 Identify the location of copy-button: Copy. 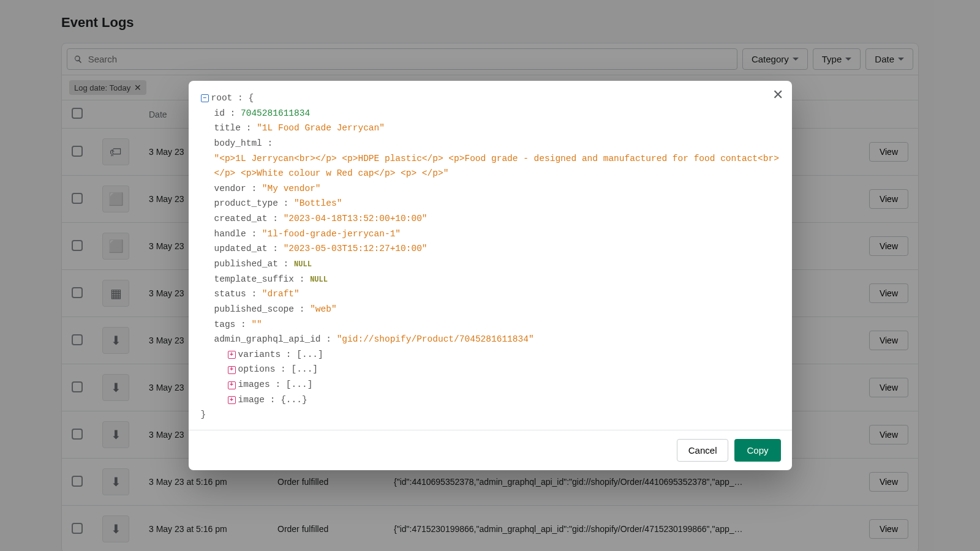
(757, 451).